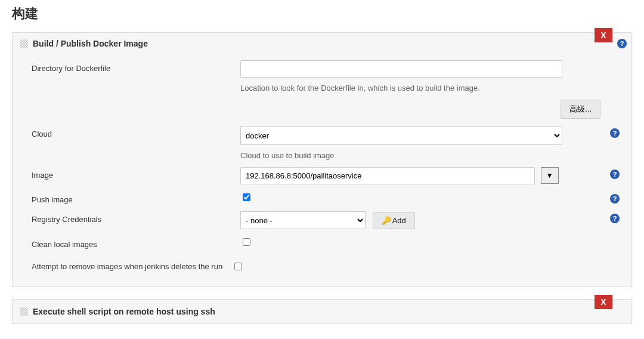 Image resolution: width=644 pixels, height=339 pixels. I want to click on push-image-checkbox, so click(247, 197).